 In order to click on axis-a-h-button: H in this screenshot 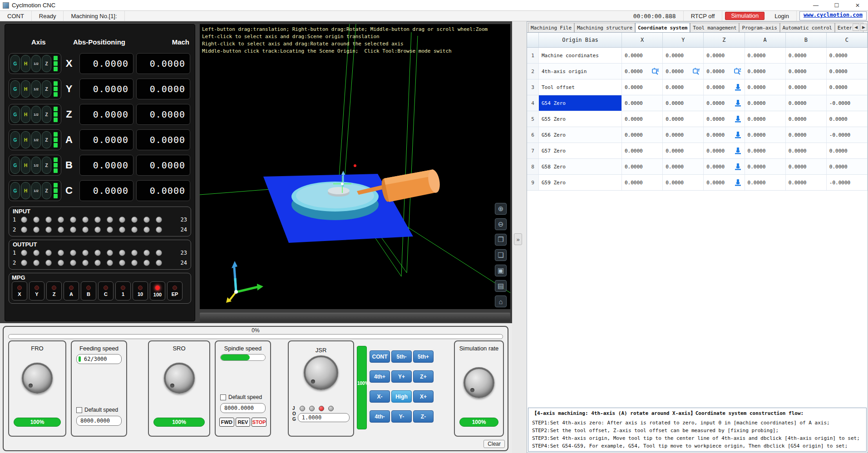, I will do `click(25, 140)`.